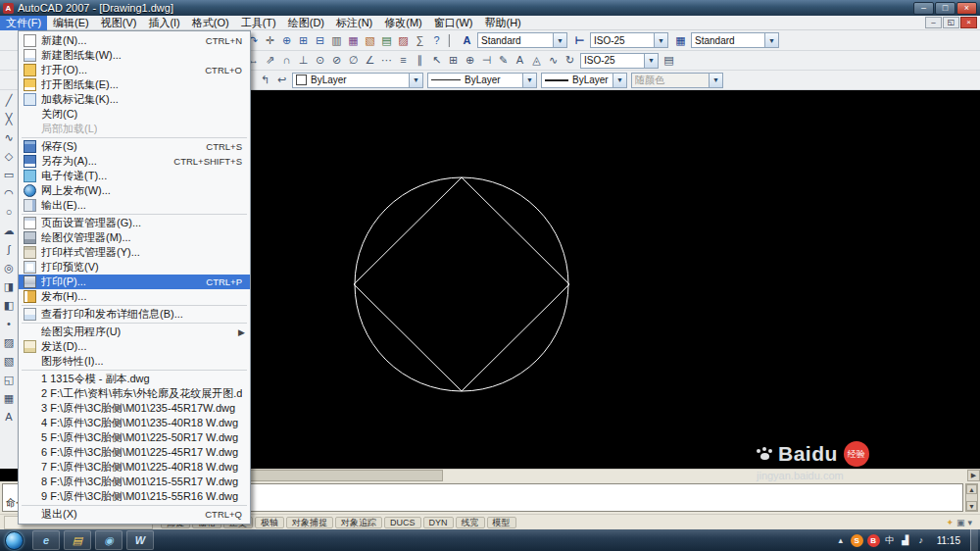  I want to click on status-toggle: 对象追踪, so click(359, 523).